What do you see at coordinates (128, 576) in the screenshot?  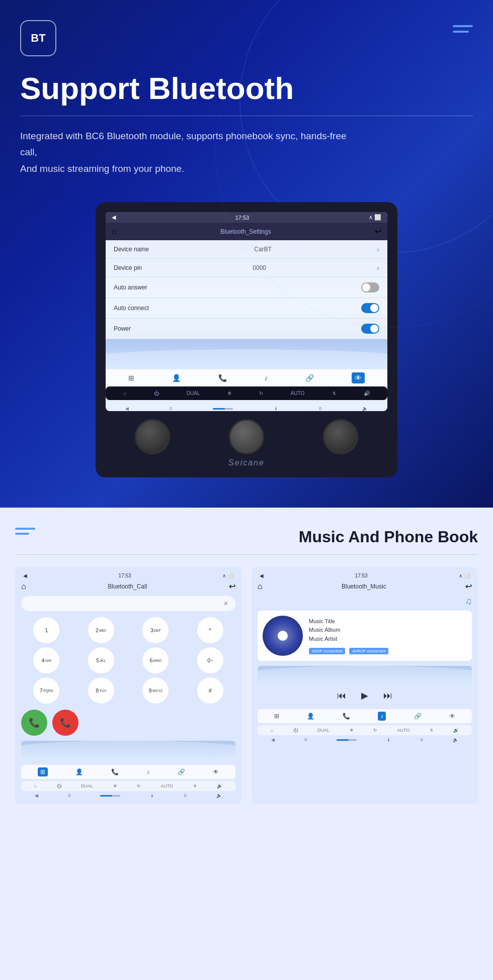 I see `call-statusbar: ◀ 17:53 ∧ ⬜` at bounding box center [128, 576].